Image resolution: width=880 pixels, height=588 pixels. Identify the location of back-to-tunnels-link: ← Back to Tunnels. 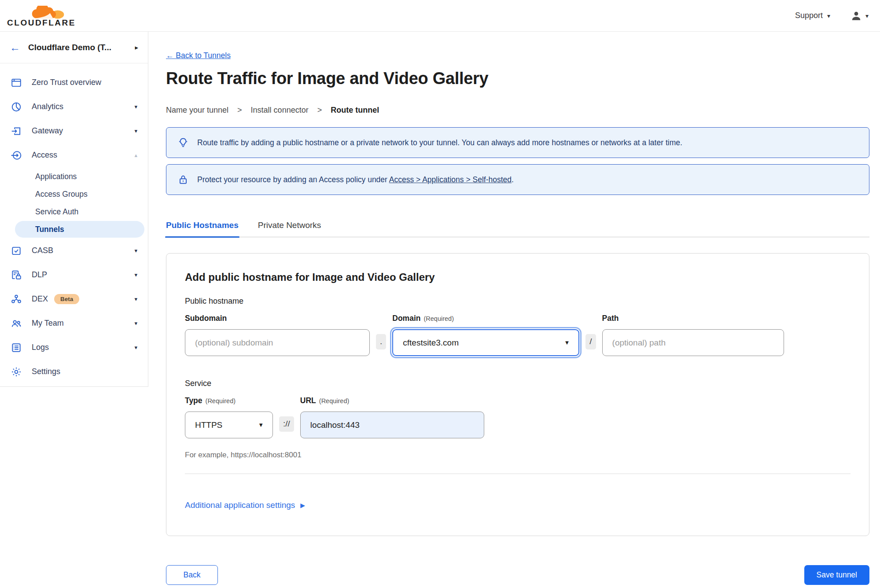
(198, 55).